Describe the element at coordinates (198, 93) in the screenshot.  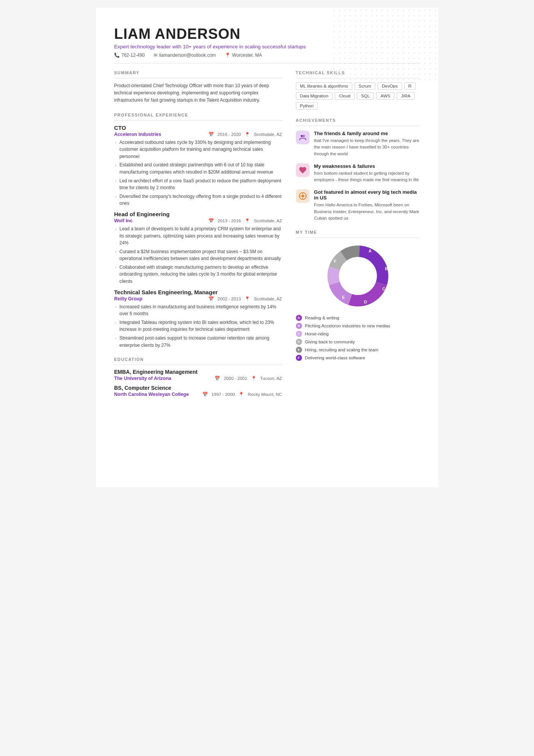
I see `summary-text: Product-orientated Chief Technology Offi…` at that location.